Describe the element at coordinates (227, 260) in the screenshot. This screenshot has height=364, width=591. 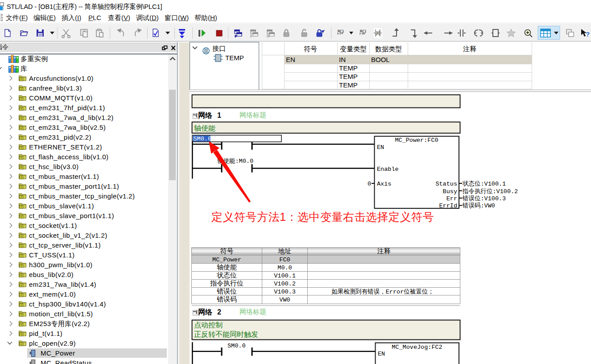
I see `svg-text: MC_Power` at that location.